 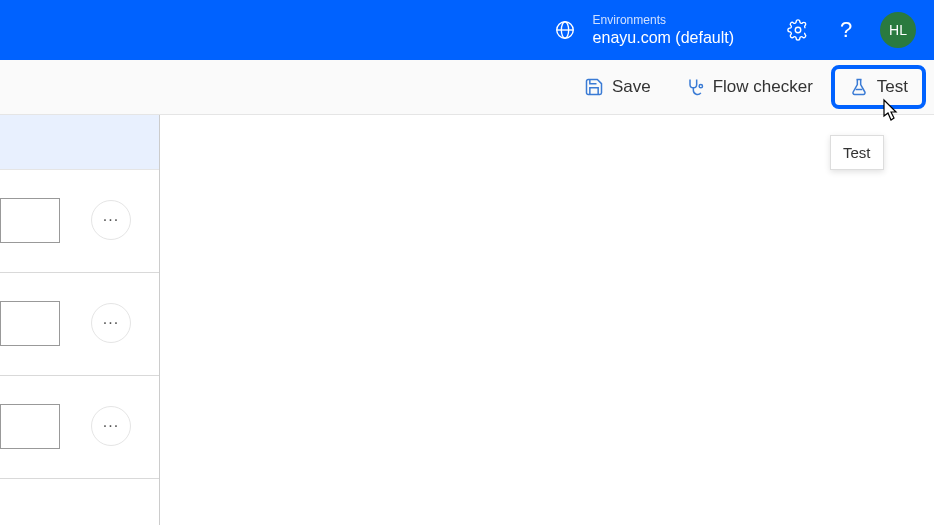 What do you see at coordinates (618, 87) in the screenshot?
I see `save-button: Save` at bounding box center [618, 87].